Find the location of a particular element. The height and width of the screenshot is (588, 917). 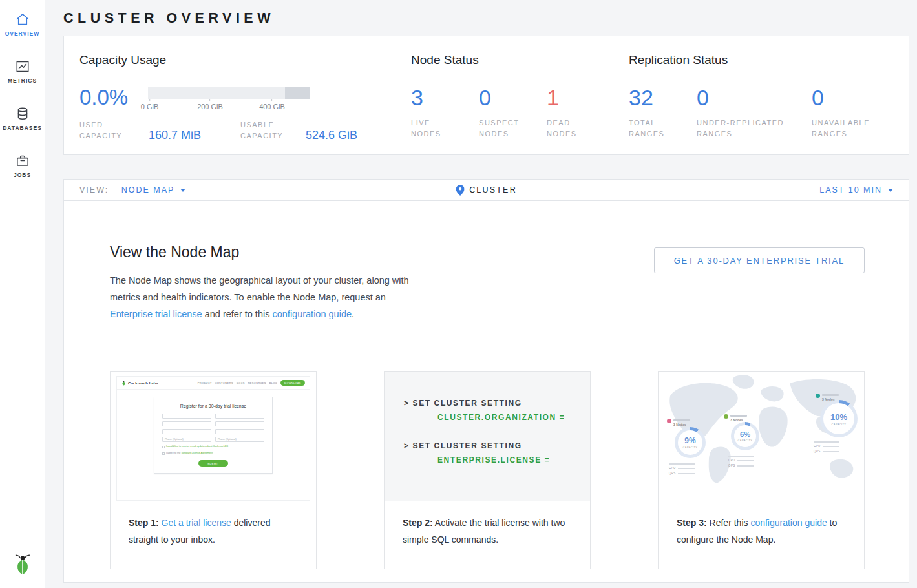

enterprise-trial-license-link: Enterprise trial license is located at coordinates (156, 314).